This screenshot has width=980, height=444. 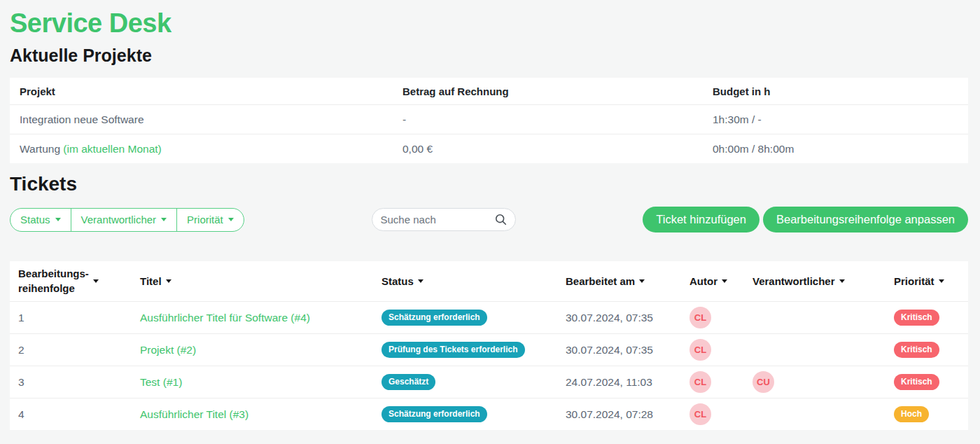 I want to click on projects-table-header-row: Projekt Betrag auf Rechnung Budget in h, so click(x=489, y=91).